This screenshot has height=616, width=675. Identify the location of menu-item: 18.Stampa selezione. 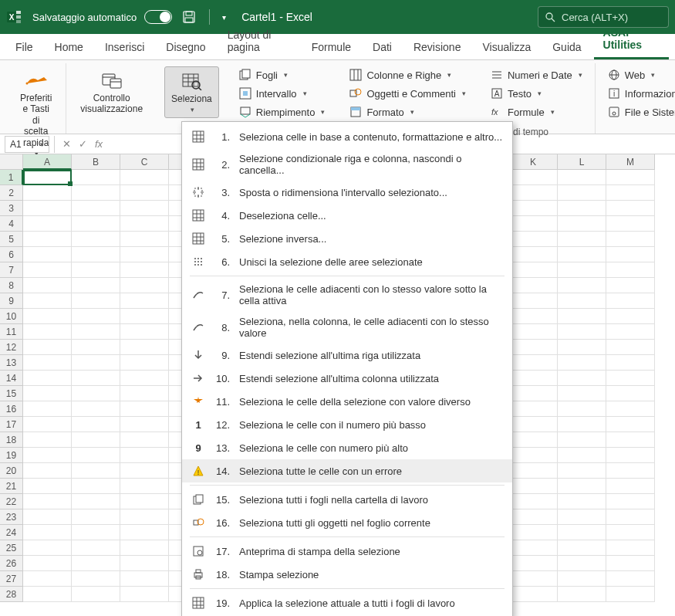
(347, 574).